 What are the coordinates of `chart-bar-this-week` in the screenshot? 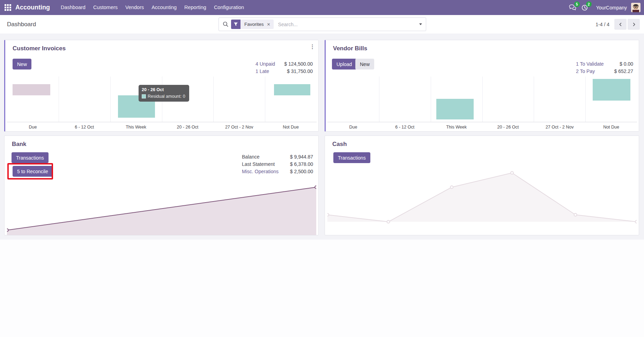 It's located at (455, 109).